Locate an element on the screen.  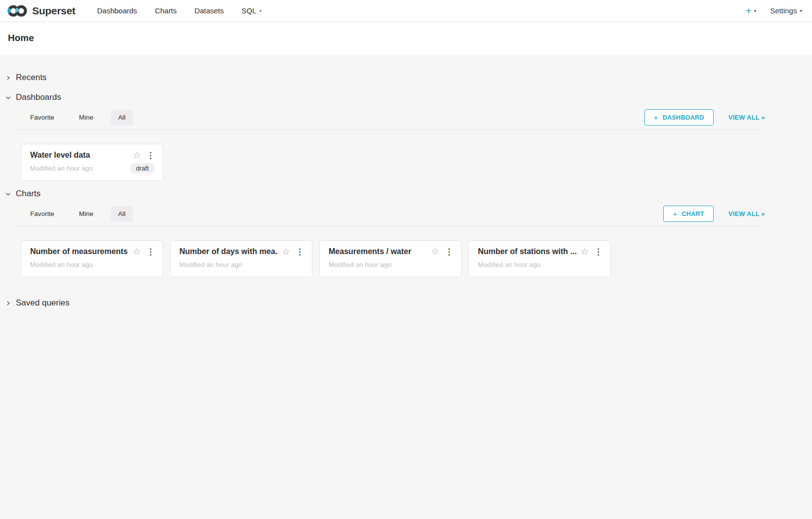
dashboards-actions: + DASHBOARD VIEW ALL » is located at coordinates (705, 118).